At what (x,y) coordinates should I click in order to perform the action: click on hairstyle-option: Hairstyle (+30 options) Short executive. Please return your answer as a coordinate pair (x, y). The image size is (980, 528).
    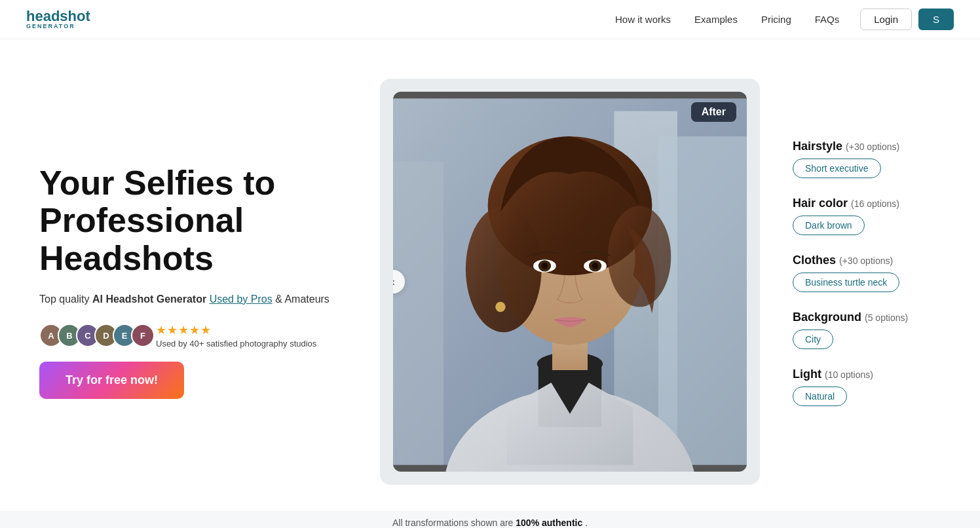
    Looking at the image, I should click on (867, 159).